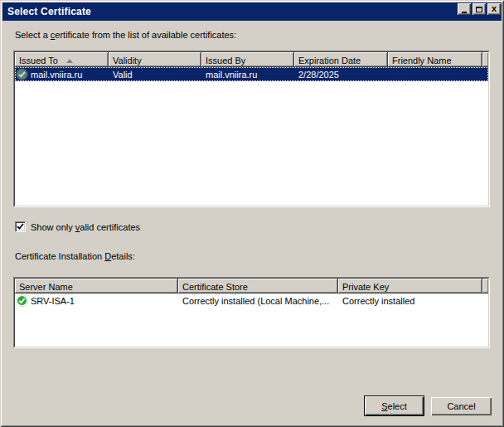  What do you see at coordinates (366, 287) in the screenshot?
I see `column-header-label: Private Key` at bounding box center [366, 287].